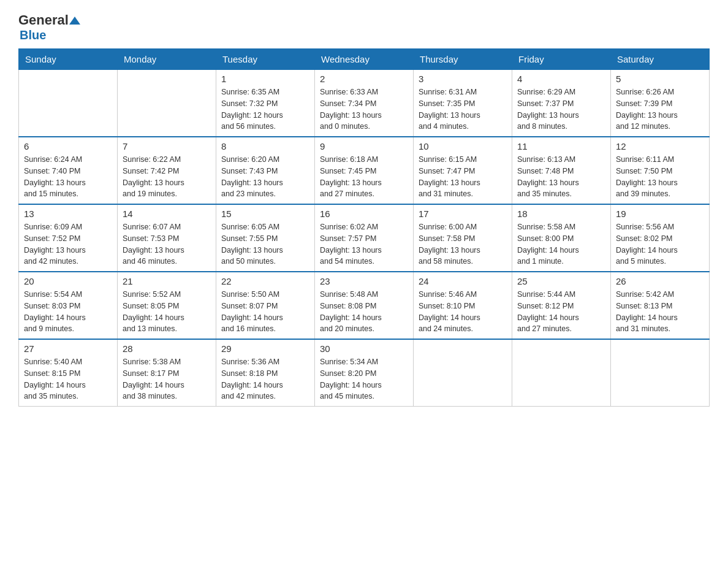 The width and height of the screenshot is (728, 563). Describe the element at coordinates (463, 146) in the screenshot. I see `day-number: 10` at that location.